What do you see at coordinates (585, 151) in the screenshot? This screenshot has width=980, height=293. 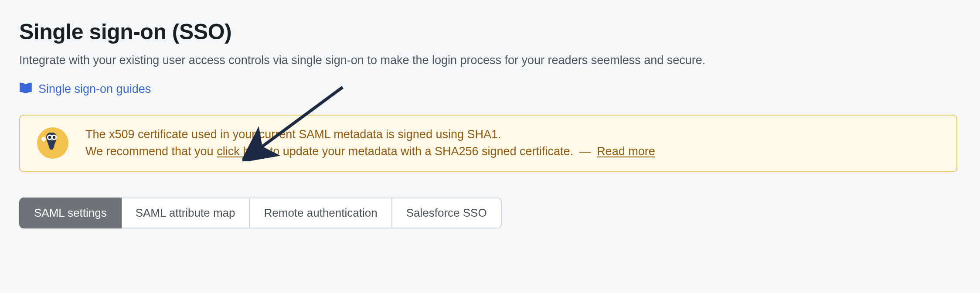 I see `em-dash: —` at bounding box center [585, 151].